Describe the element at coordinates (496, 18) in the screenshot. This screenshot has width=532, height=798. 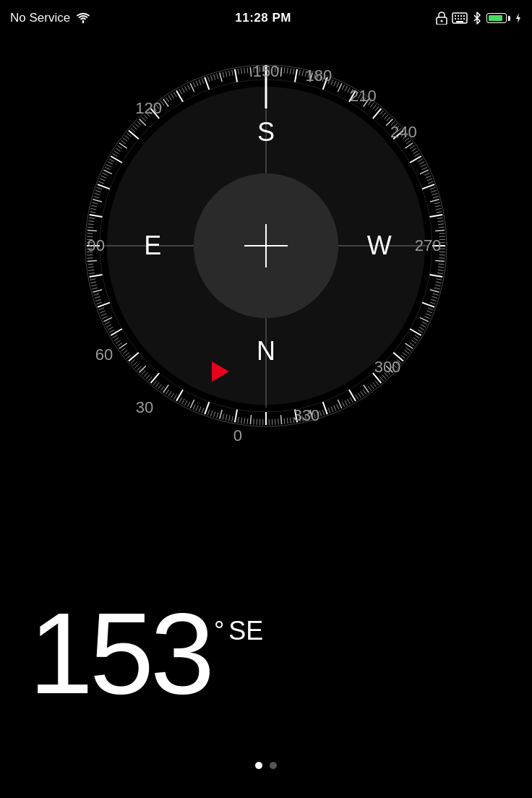
I see `battery-fill` at that location.